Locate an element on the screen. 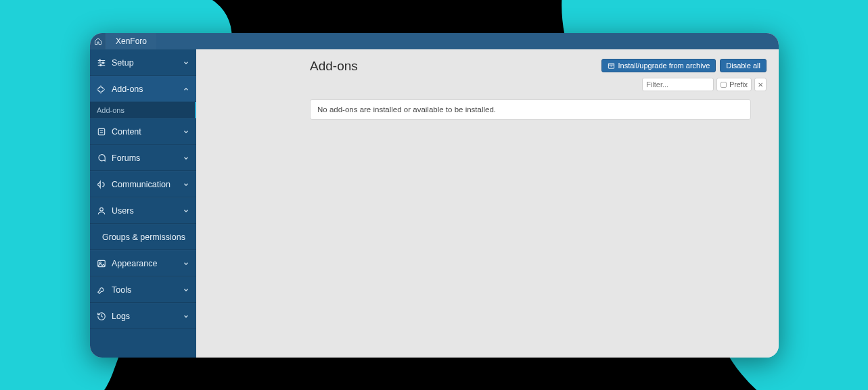 This screenshot has height=390, width=868. sidebar-subitem-label: Add-ons is located at coordinates (111, 110).